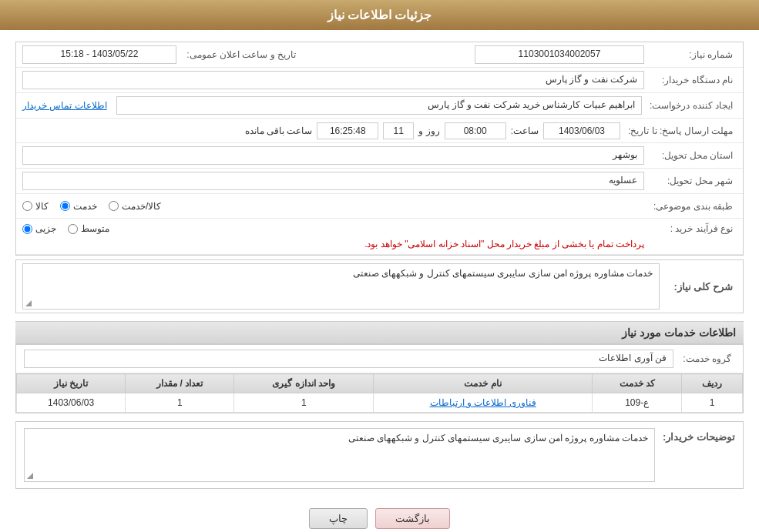 This screenshot has width=759, height=532. Describe the element at coordinates (339, 455) in the screenshot. I see `buyer-desc-value: خدمات مشاوره پروژه امن سازی سایبری سیستم…` at that location.